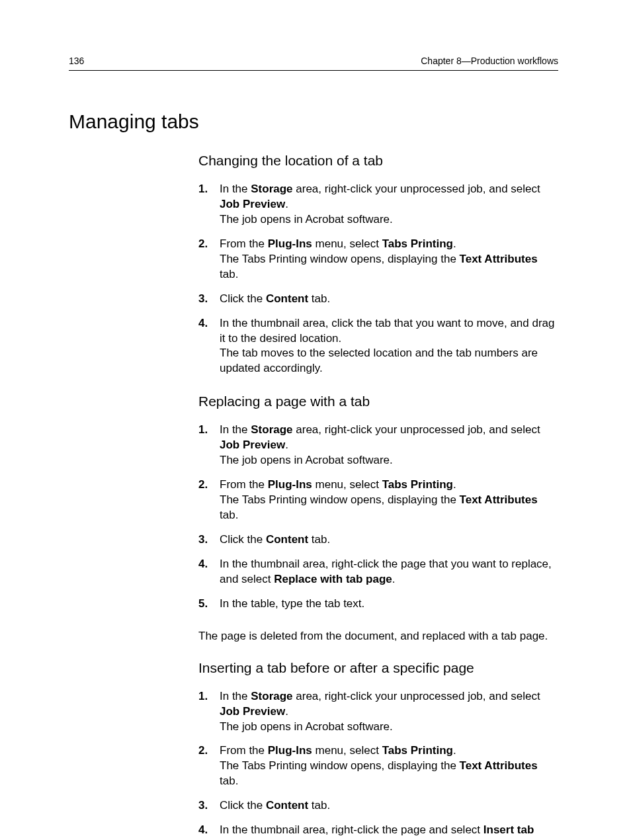  Describe the element at coordinates (389, 605) in the screenshot. I see `step-body: In the table, type the tab text.` at that location.